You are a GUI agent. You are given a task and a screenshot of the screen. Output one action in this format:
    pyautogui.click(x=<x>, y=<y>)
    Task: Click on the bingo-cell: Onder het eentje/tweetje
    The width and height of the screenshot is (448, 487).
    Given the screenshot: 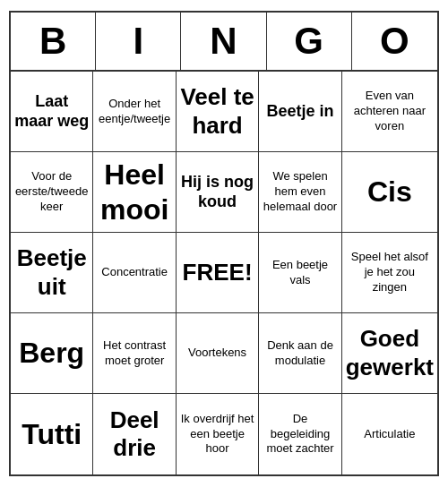 What is the action you would take?
    pyautogui.click(x=134, y=112)
    